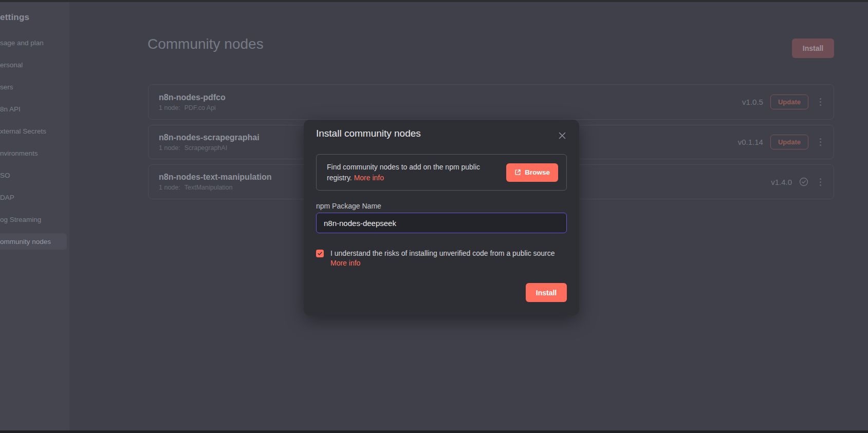 The height and width of the screenshot is (433, 868). Describe the element at coordinates (320, 254) in the screenshot. I see `checkmark-icon` at that location.